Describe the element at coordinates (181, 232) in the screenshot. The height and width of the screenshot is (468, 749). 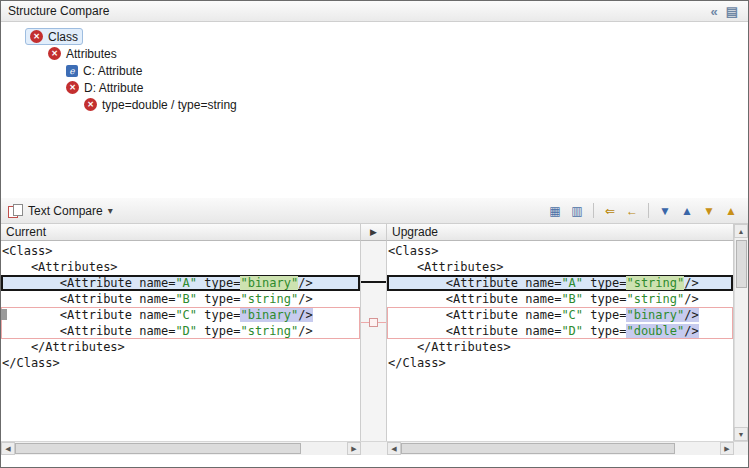
I see `left-pane-header: Current` at that location.